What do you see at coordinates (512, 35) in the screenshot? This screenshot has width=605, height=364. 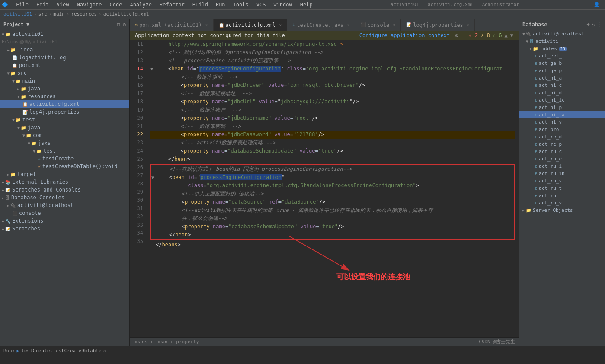 I see `chevron-down-icon: ▼` at bounding box center [512, 35].